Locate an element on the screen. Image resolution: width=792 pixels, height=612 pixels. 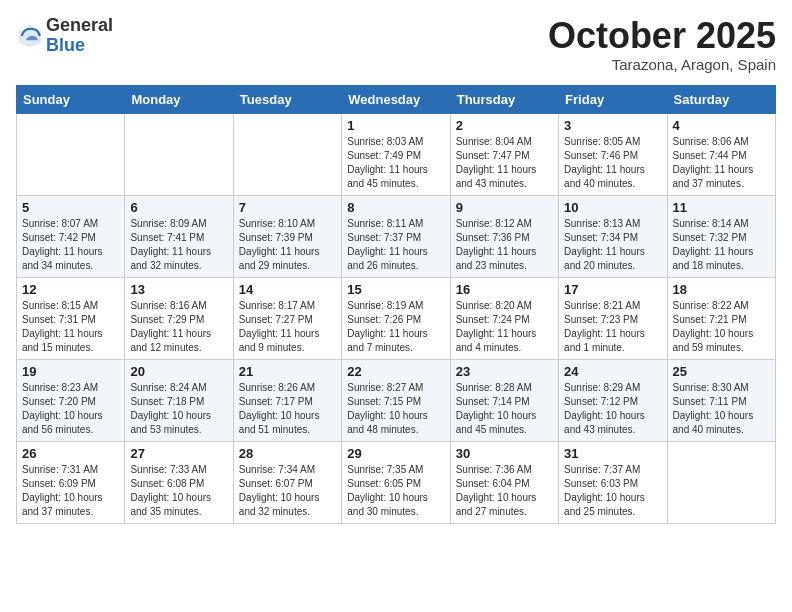
day-number: 22 is located at coordinates (396, 372).